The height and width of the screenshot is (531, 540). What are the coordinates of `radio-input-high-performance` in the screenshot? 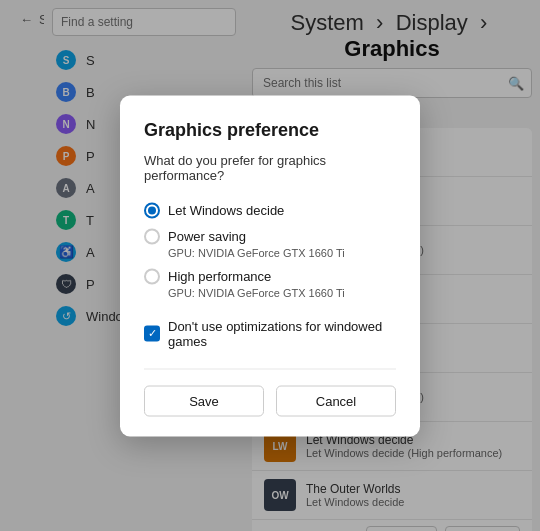 It's located at (152, 276).